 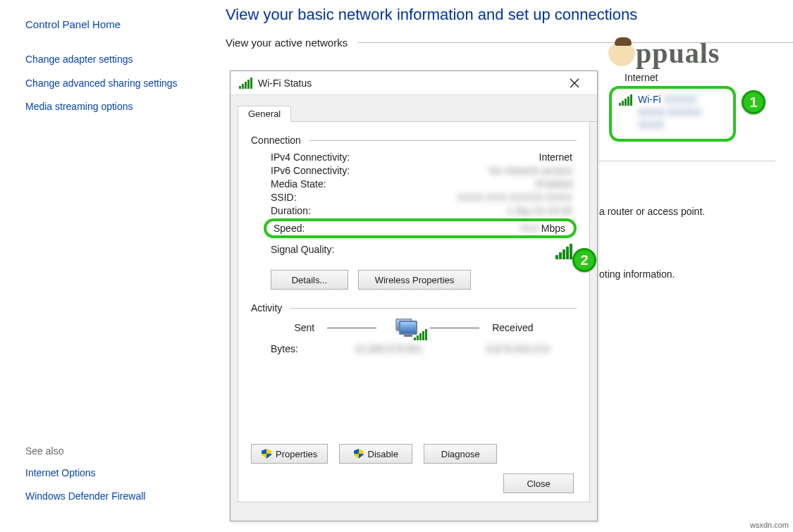 What do you see at coordinates (299, 349) in the screenshot?
I see `bytes-label: Bytes:` at bounding box center [299, 349].